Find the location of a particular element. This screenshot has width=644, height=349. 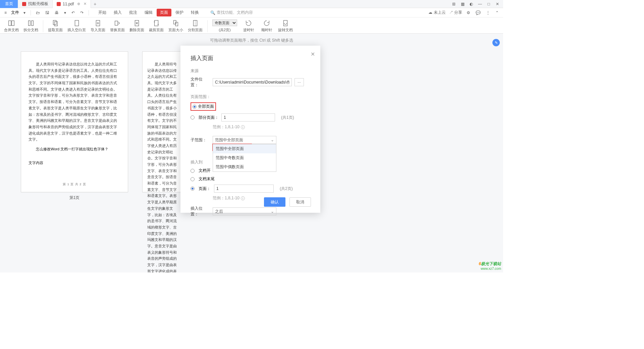

menu-tab-annotate: 批注 is located at coordinates (133, 13).